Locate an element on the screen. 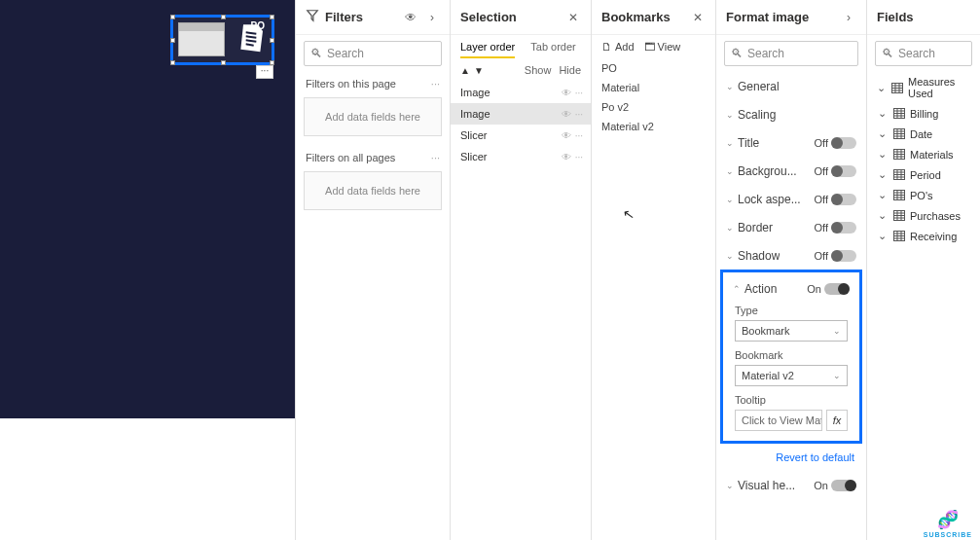  action-type-select: Bookmark⌄ is located at coordinates (791, 331).